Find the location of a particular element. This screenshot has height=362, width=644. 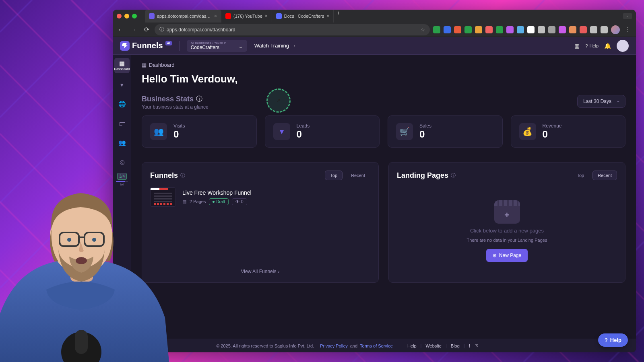

new-tab-button: + is located at coordinates (339, 16).